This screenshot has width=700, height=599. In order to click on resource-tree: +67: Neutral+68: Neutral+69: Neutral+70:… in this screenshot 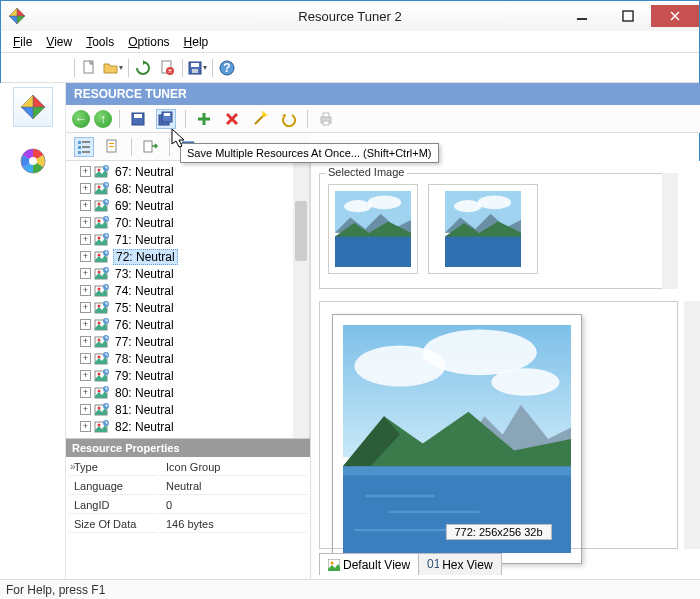, I will do `click(180, 300)`.